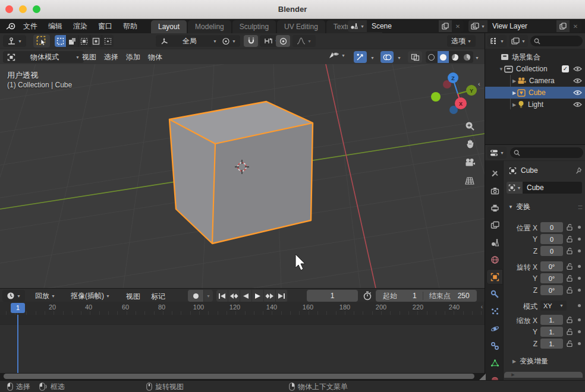 This screenshot has height=392, width=585. What do you see at coordinates (552, 251) in the screenshot?
I see `location-z-field: 0` at bounding box center [552, 251].